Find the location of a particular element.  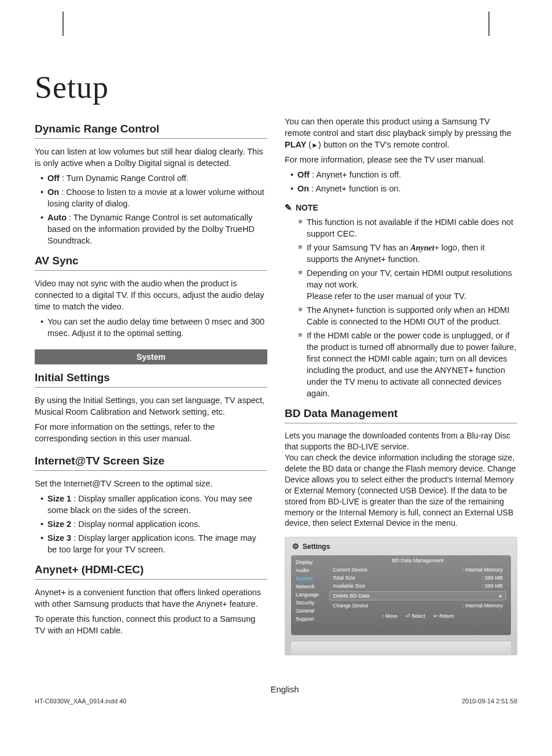

list-item: If your Samsung TV has an Anynet+ logo, … is located at coordinates (408, 253).